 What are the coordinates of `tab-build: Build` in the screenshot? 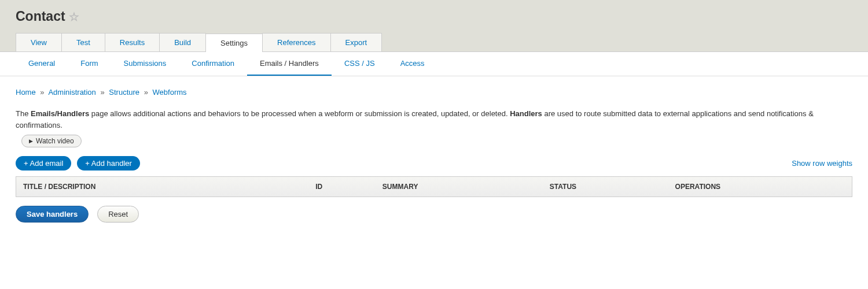 It's located at (183, 42).